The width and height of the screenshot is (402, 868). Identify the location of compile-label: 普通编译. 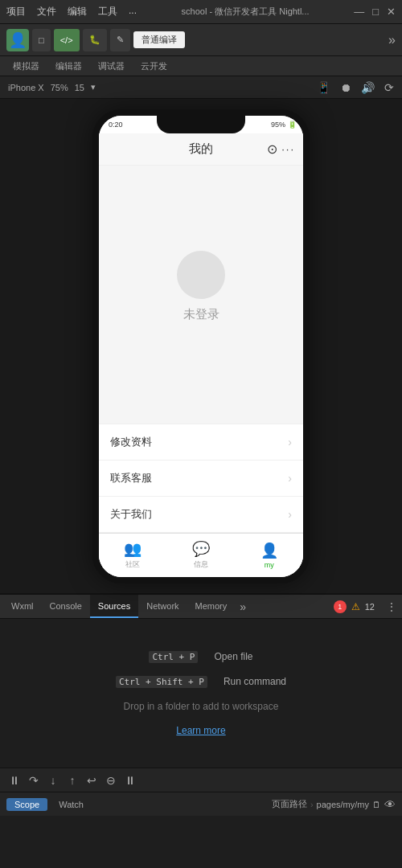
(159, 40).